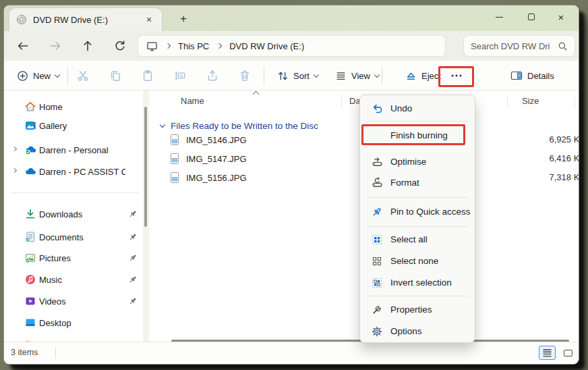 Image resolution: width=588 pixels, height=370 pixels. I want to click on rename-icon: A, so click(180, 76).